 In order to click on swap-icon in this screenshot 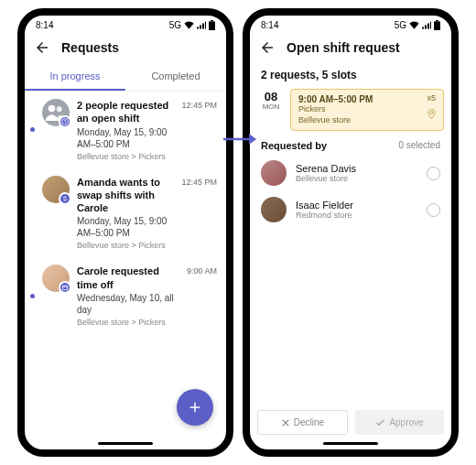, I will do `click(65, 199)`.